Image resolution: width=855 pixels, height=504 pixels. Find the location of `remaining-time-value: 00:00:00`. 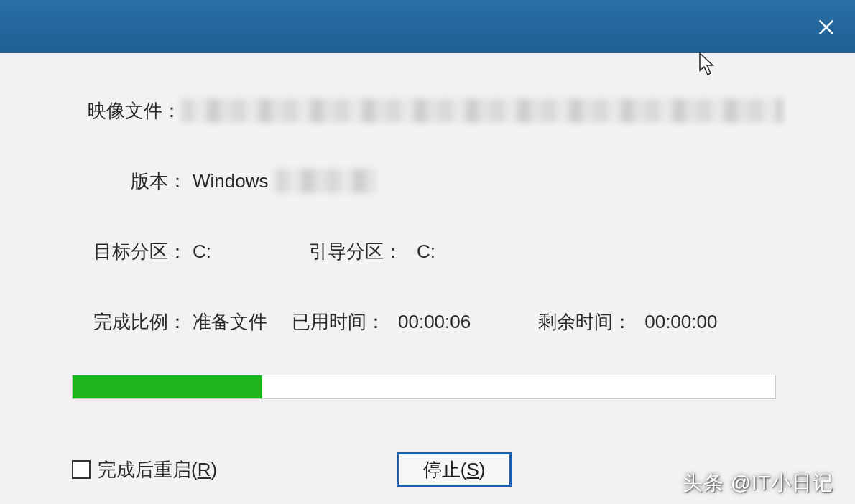

remaining-time-value: 00:00:00 is located at coordinates (681, 322).